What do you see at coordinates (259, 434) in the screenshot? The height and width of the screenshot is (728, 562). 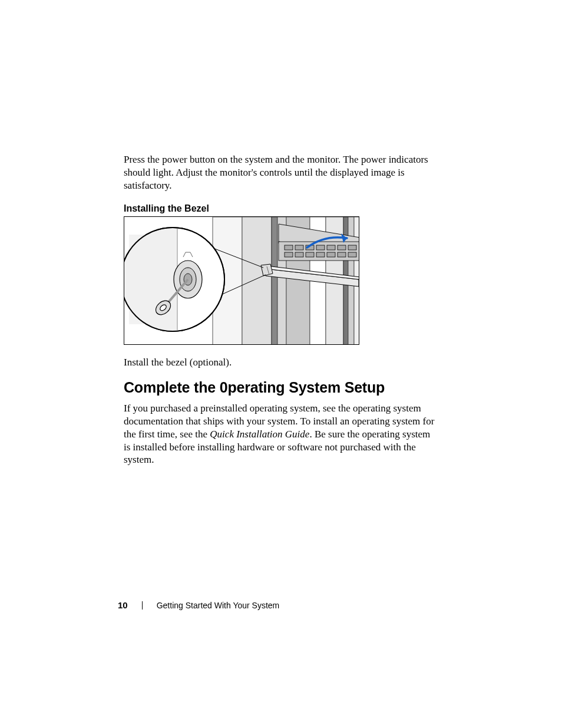 I see `quick-install-guide-ref: Quick Installation Guide` at bounding box center [259, 434].